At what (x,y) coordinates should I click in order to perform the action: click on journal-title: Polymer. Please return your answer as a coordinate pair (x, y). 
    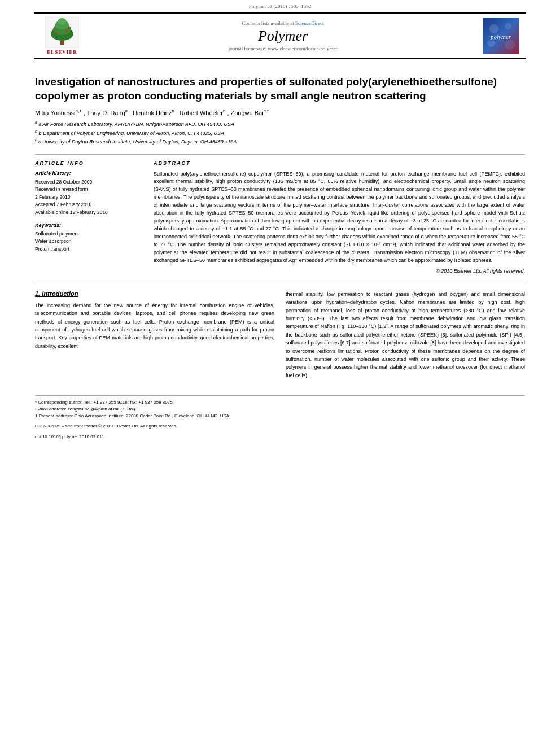
    Looking at the image, I should click on (283, 36).